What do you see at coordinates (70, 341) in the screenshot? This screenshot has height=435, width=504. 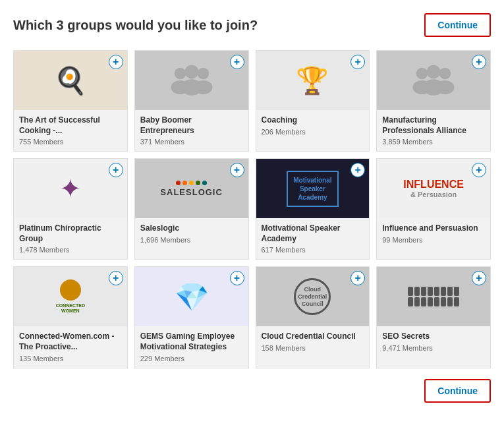 I see `group-title-connected: Connected-Women.com - The Proactive...` at bounding box center [70, 341].